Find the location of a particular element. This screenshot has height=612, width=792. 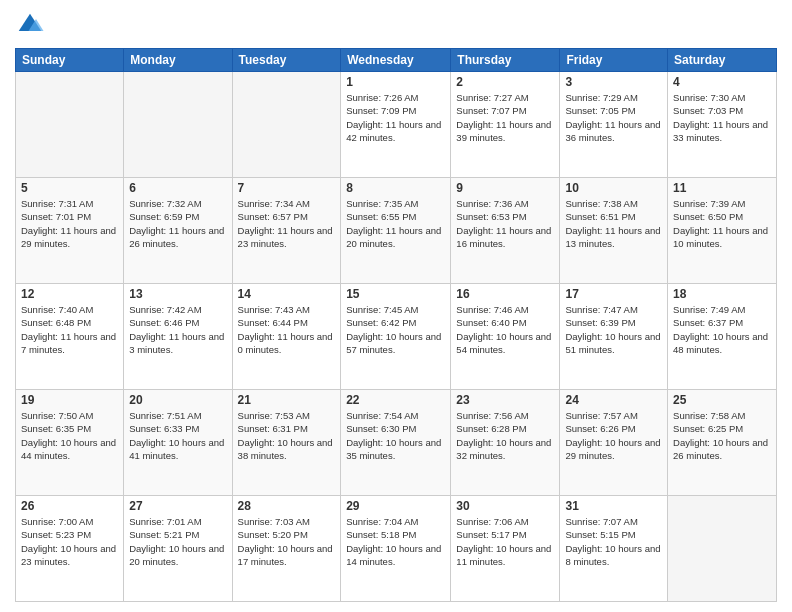

sunset-line: Sunset: 5:15 PM is located at coordinates (614, 534).